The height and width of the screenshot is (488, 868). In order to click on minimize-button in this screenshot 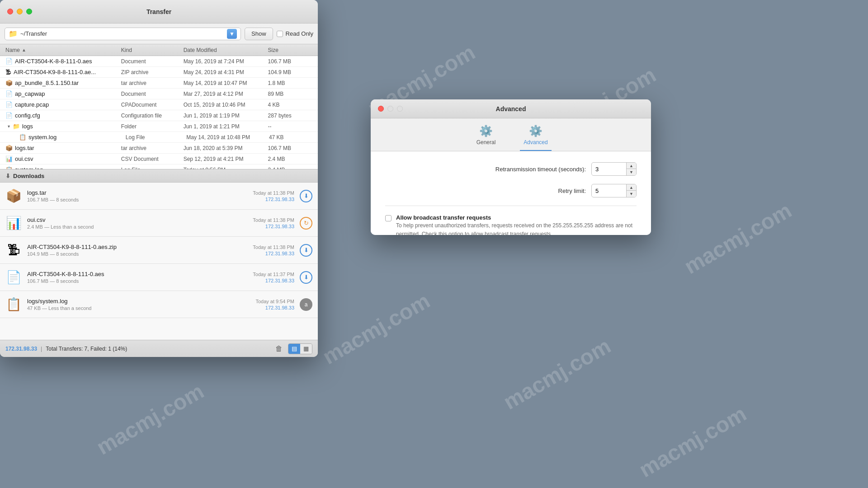, I will do `click(20, 12)`.